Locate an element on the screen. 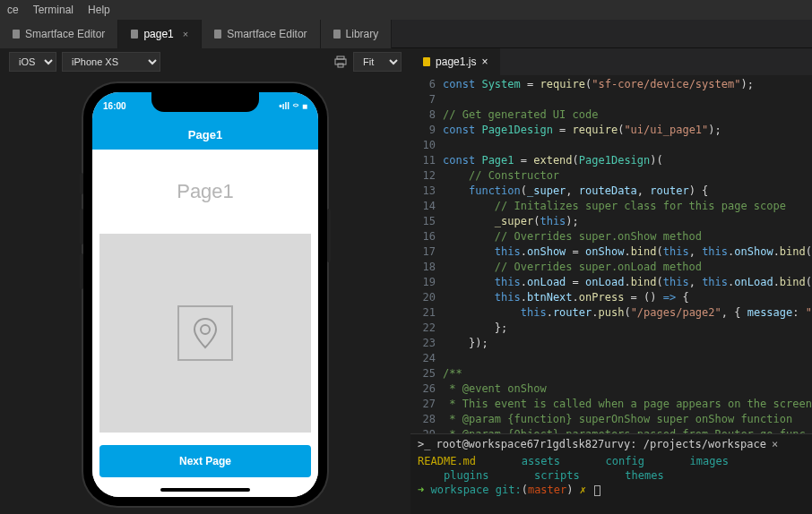 This screenshot has width=812, height=514. menubar: ce Terminal Help is located at coordinates (406, 10).